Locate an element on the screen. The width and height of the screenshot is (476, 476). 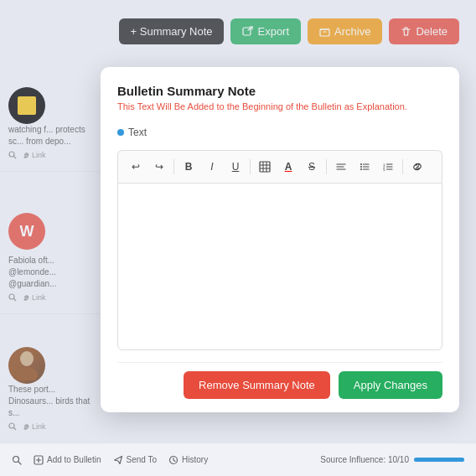
undo-button: ↩ is located at coordinates (136, 167).